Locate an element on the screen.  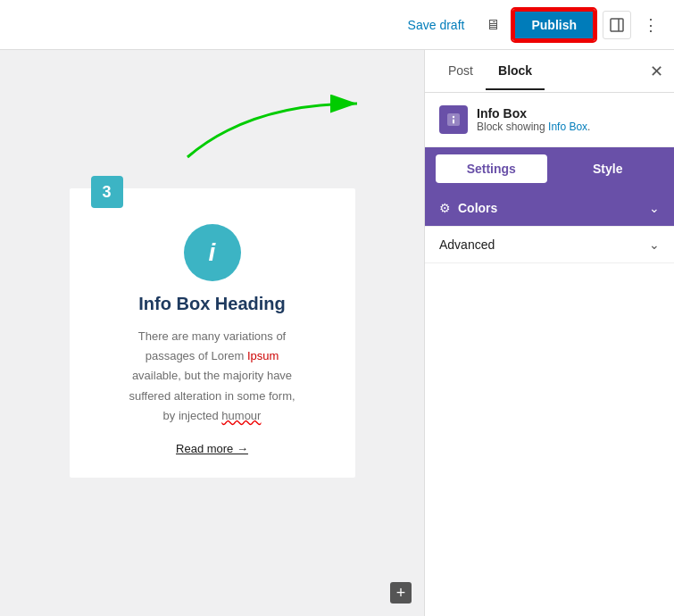
block-info-row: Info Box Block showing Info Box. is located at coordinates (550, 120).